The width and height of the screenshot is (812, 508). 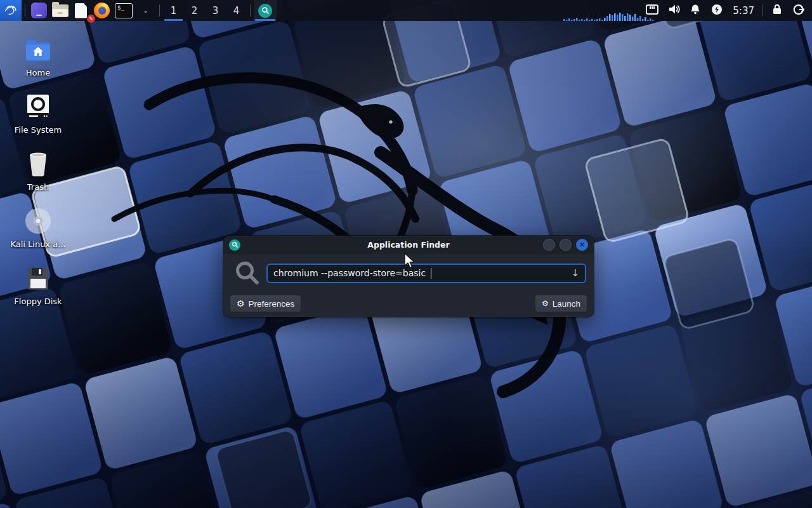 I want to click on window-icon, so click(x=235, y=245).